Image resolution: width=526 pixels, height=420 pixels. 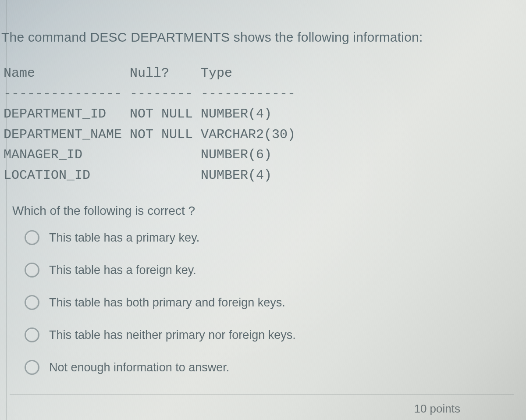 I want to click on option-1: This table has a primary key., so click(x=275, y=238).